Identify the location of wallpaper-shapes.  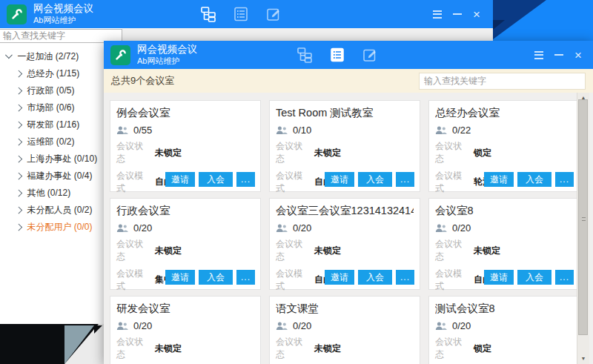
(52, 344).